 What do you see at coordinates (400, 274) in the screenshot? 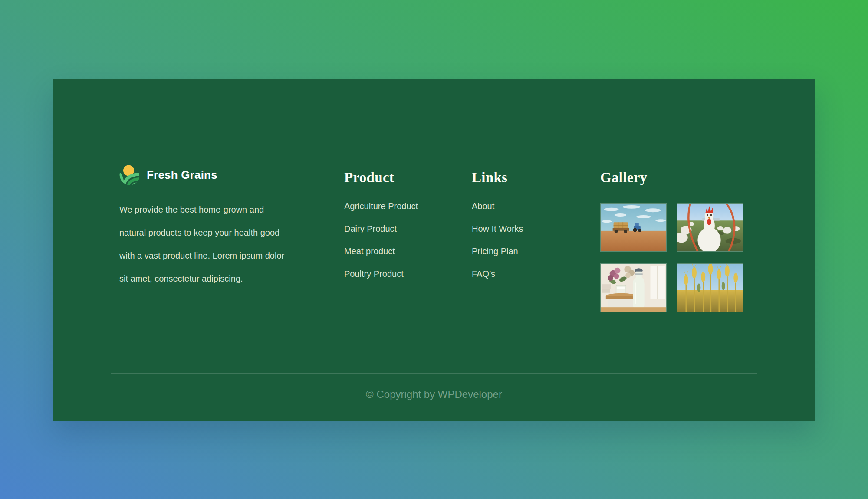
I see `link-poultry-product: Poultry Product` at bounding box center [400, 274].